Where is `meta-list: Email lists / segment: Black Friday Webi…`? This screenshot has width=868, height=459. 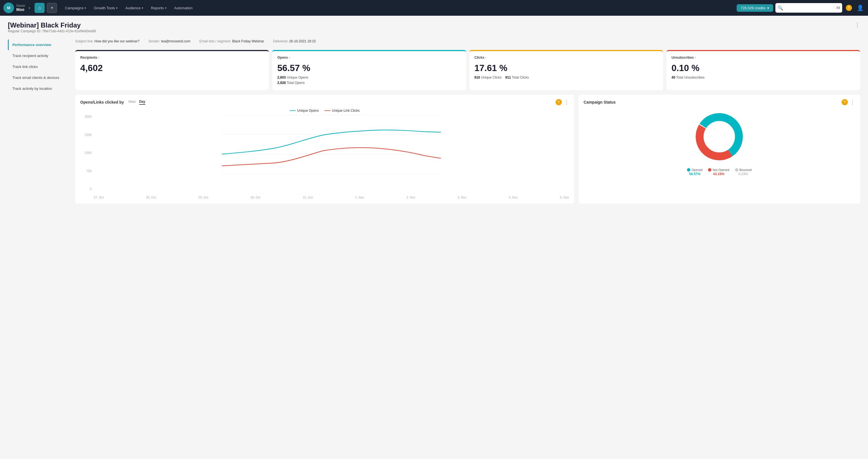
meta-list: Email lists / segment: Black Friday Webi… is located at coordinates (232, 41).